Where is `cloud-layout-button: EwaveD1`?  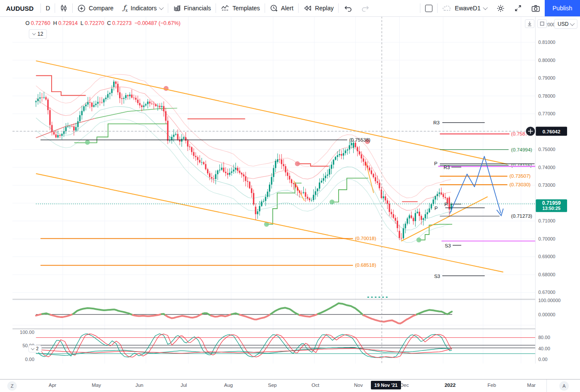
cloud-layout-button: EwaveD1 is located at coordinates (465, 8).